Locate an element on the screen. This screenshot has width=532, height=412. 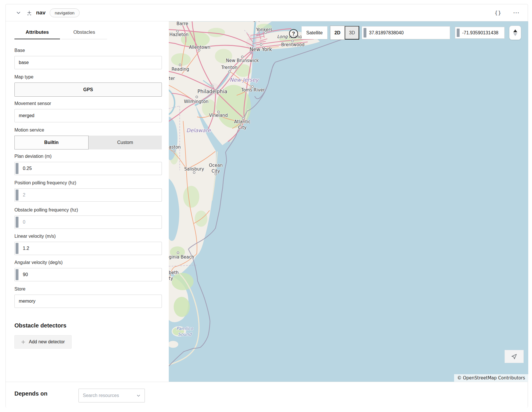
latitude-input is located at coordinates (409, 33).